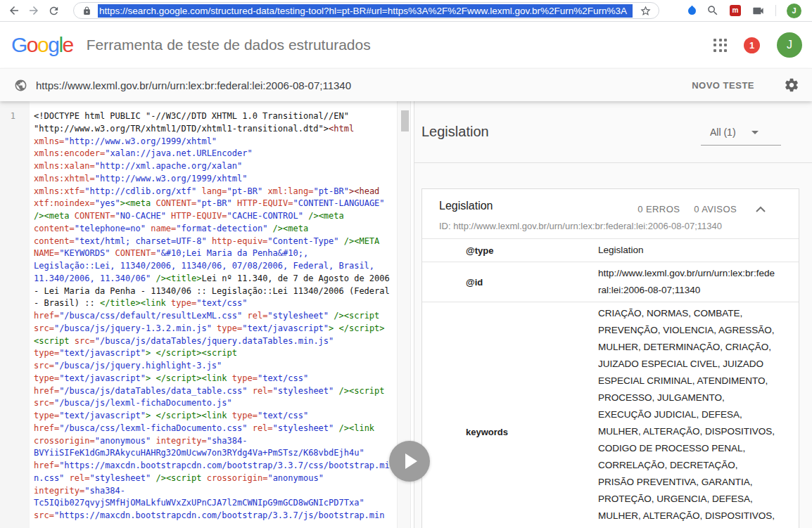 Image resolution: width=812 pixels, height=528 pixels. What do you see at coordinates (87, 11) in the screenshot?
I see `lock-icon` at bounding box center [87, 11].